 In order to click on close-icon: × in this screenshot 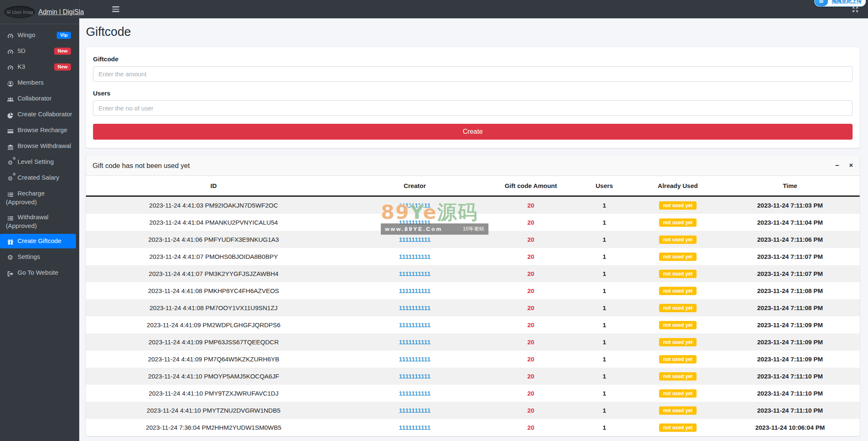, I will do `click(851, 165)`.